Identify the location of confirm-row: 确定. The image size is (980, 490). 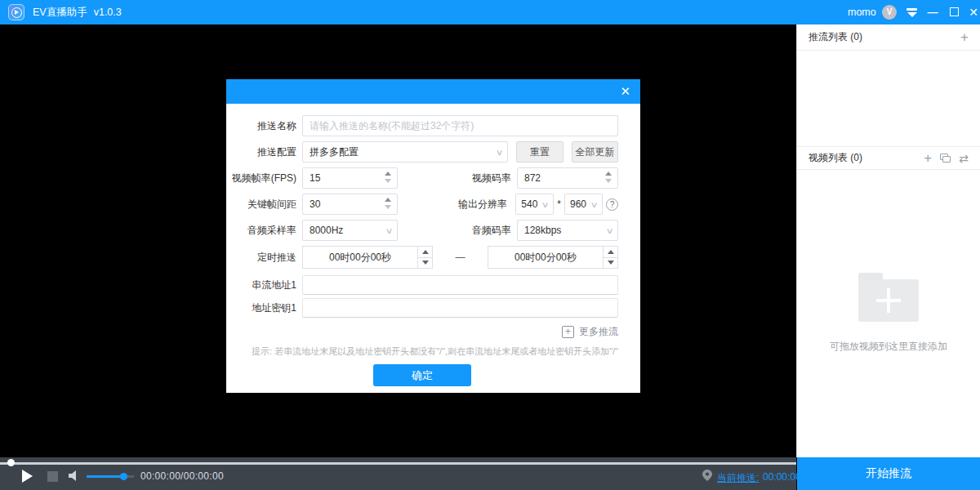
(422, 376).